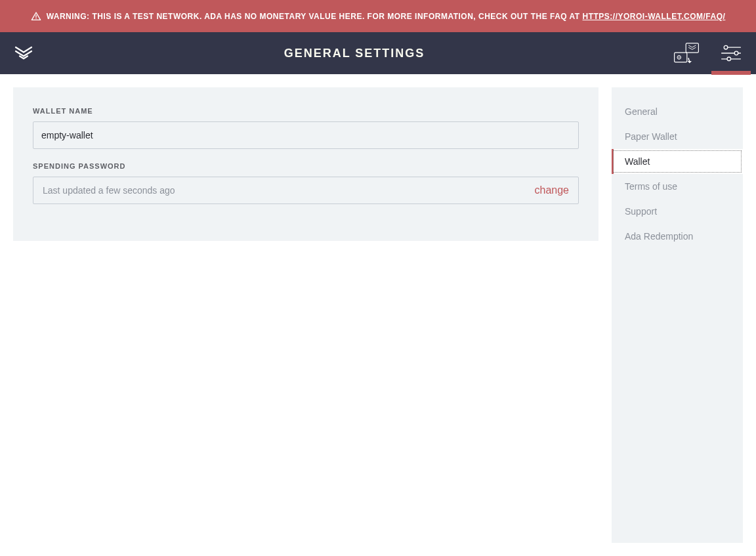 The image size is (756, 556). Describe the element at coordinates (109, 190) in the screenshot. I see `spending-password-status: Last updated a few seconds ago` at that location.